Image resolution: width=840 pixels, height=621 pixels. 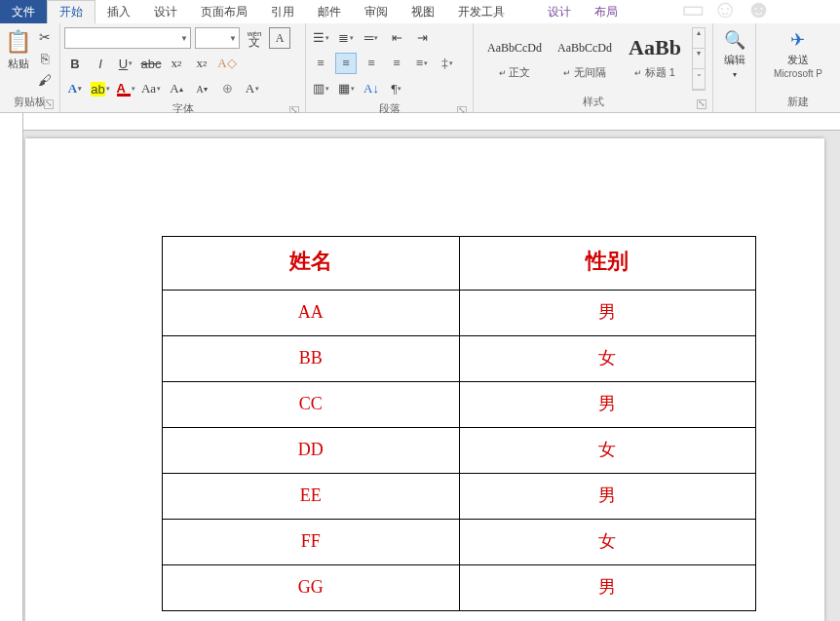 I want to click on align-left-button: ≡, so click(x=321, y=63).